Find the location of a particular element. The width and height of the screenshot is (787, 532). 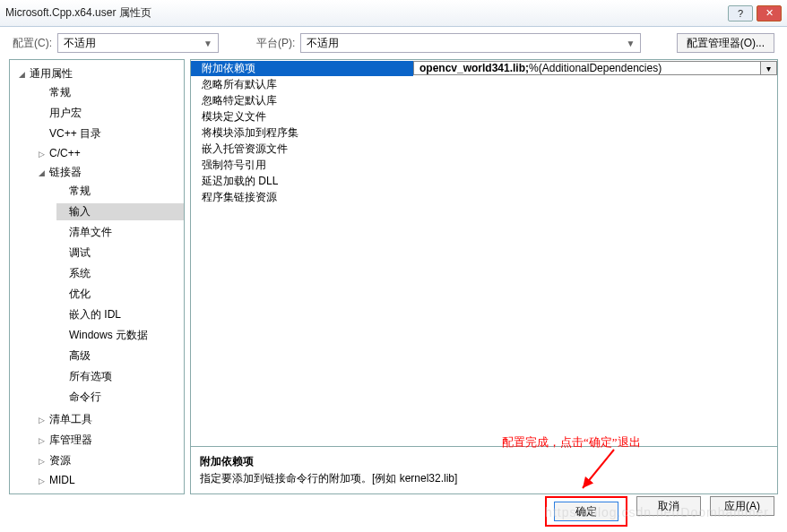

platform-combo: 不适用 ▼ is located at coordinates (471, 43).